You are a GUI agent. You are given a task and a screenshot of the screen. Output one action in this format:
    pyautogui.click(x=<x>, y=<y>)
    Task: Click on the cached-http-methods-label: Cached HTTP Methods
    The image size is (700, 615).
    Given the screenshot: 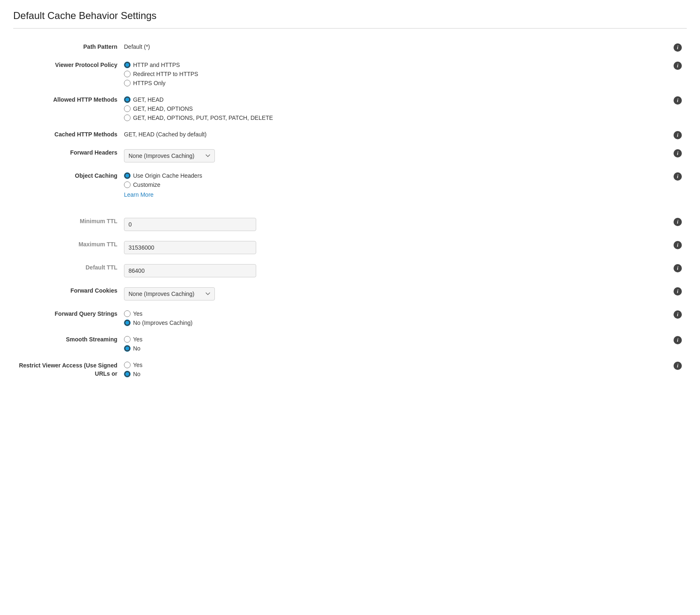 What is the action you would take?
    pyautogui.click(x=67, y=135)
    